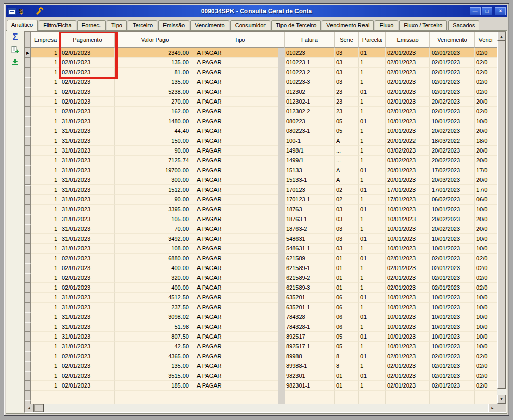  Describe the element at coordinates (486, 376) in the screenshot. I see `cell: 02/0` at that location.